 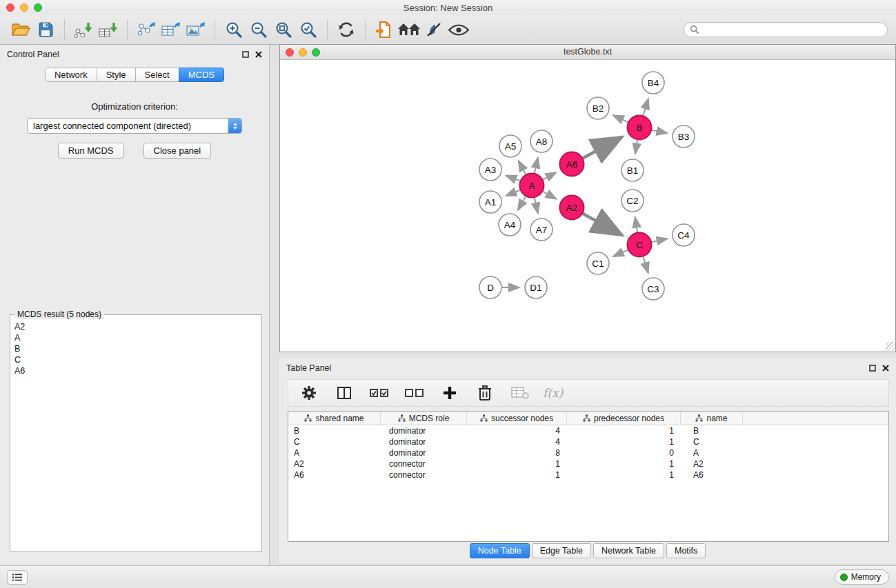 What do you see at coordinates (603, 225) in the screenshot?
I see `graph-edge-A2-C` at bounding box center [603, 225].